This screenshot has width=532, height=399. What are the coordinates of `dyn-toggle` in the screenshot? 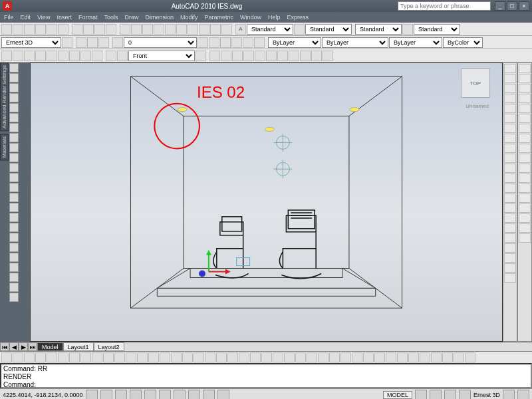 It's located at (194, 394).